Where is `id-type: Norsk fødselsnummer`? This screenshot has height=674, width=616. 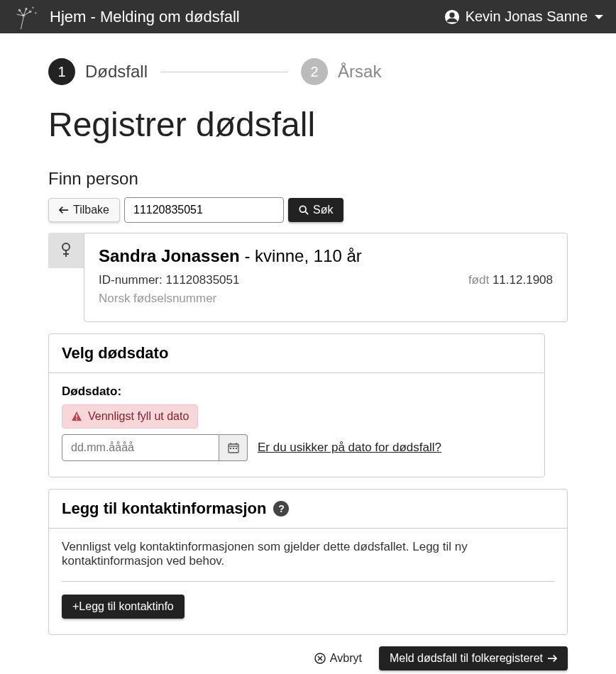
id-type: Norsk fødselsnummer is located at coordinates (326, 299).